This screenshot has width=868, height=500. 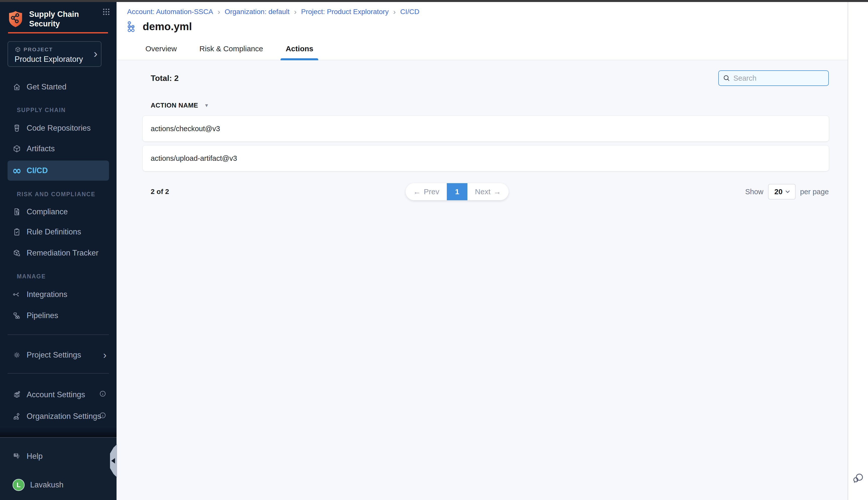 I want to click on sidebar-item-rule-definitions: Rule Definitions, so click(x=58, y=232).